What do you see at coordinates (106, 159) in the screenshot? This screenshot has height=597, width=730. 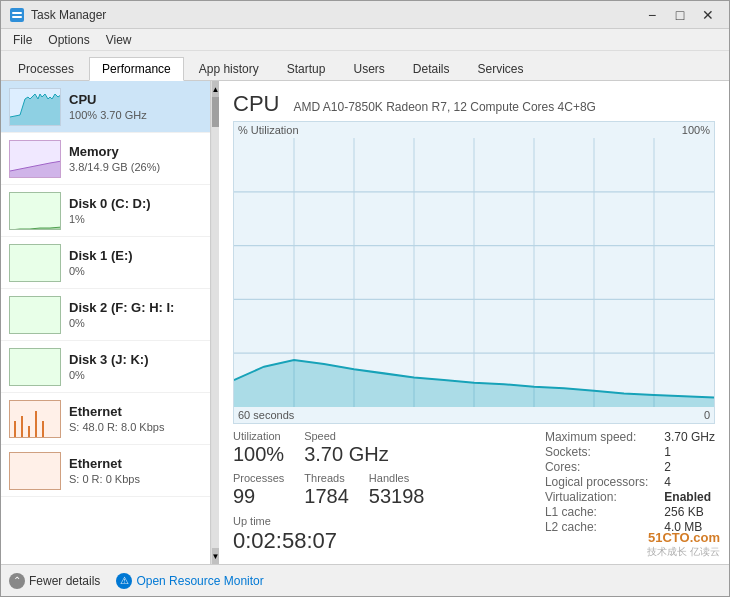 I see `sidebar-item-memory: Memory 3.8/14.9 GB (26%)` at bounding box center [106, 159].